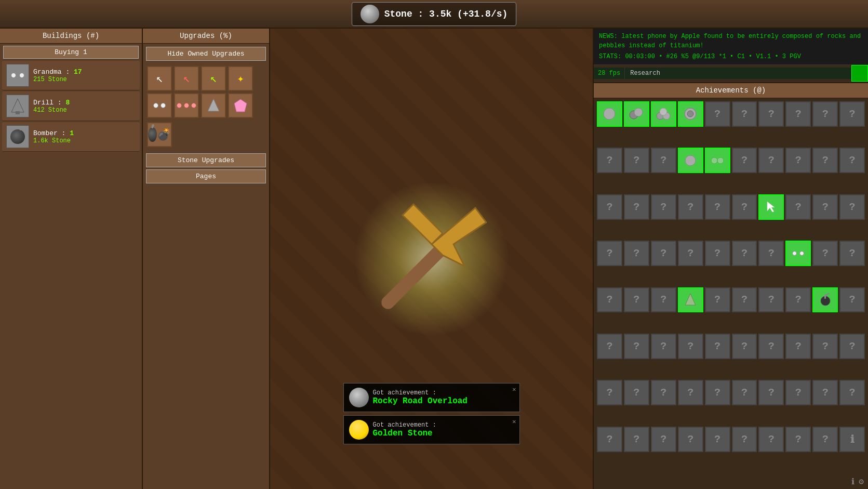 The height and width of the screenshot is (489, 868). What do you see at coordinates (718, 393) in the screenshot?
I see `achievement-cell-64: ?` at bounding box center [718, 393].